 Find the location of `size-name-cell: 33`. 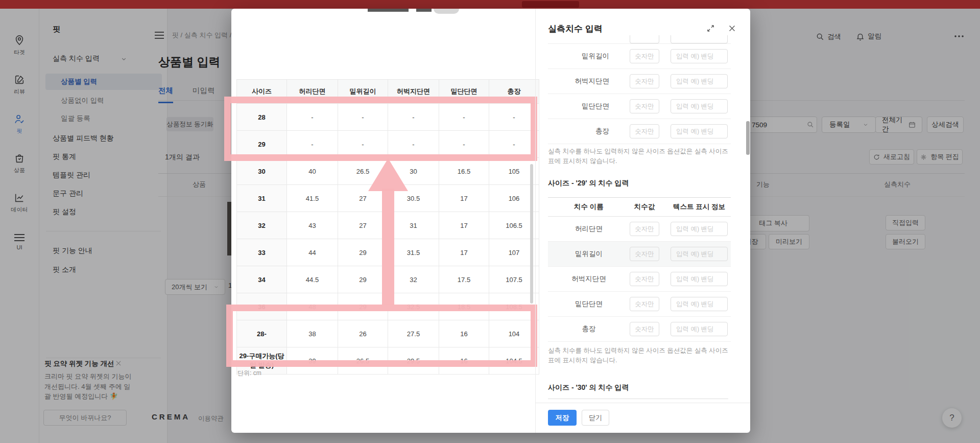

size-name-cell: 33 is located at coordinates (262, 252).